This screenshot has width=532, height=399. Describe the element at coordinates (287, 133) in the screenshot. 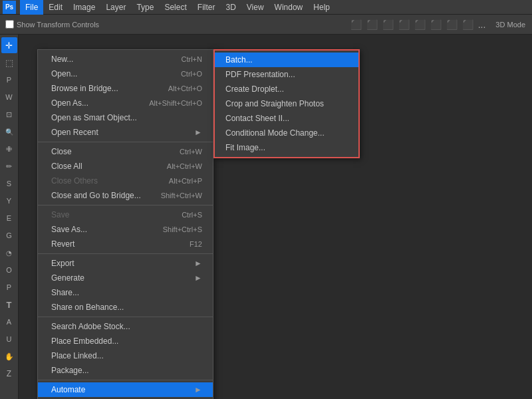

I see `submenu-conditional-mode: Conditional Mode Change...` at that location.